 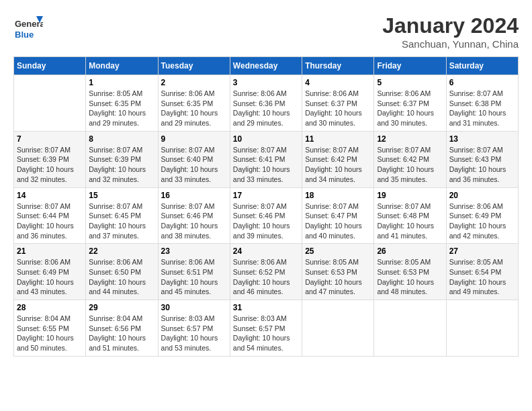 I want to click on calendar-cell: 26Sunrise: 8:05 AM Sunset: 6:53 PM Dayli…, so click(x=410, y=272).